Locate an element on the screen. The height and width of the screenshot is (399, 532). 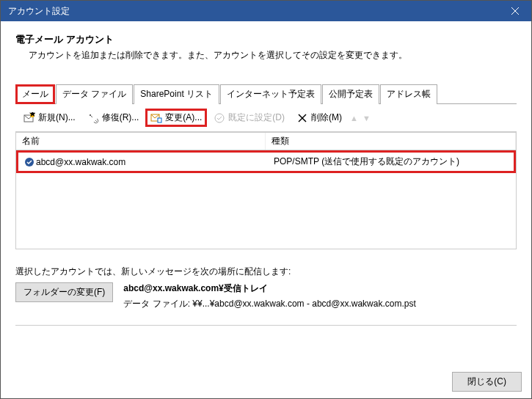
change-button: 変更(A)... is located at coordinates (176, 117).